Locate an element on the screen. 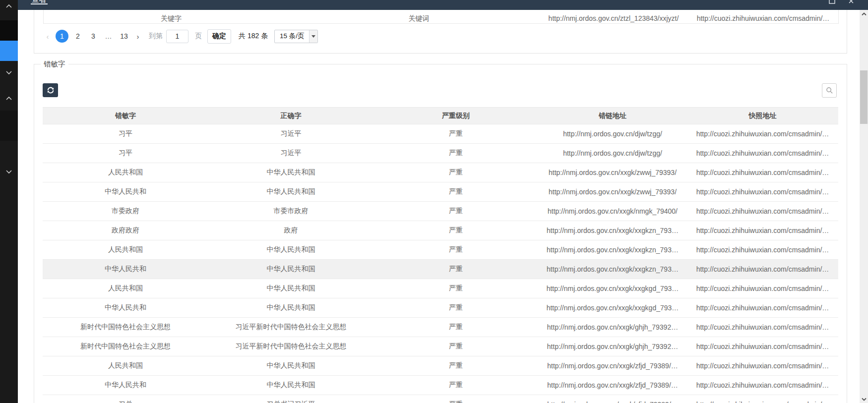 The width and height of the screenshot is (868, 403). table-cell: 习近平新时代中国特色社会主义思想 is located at coordinates (291, 347).